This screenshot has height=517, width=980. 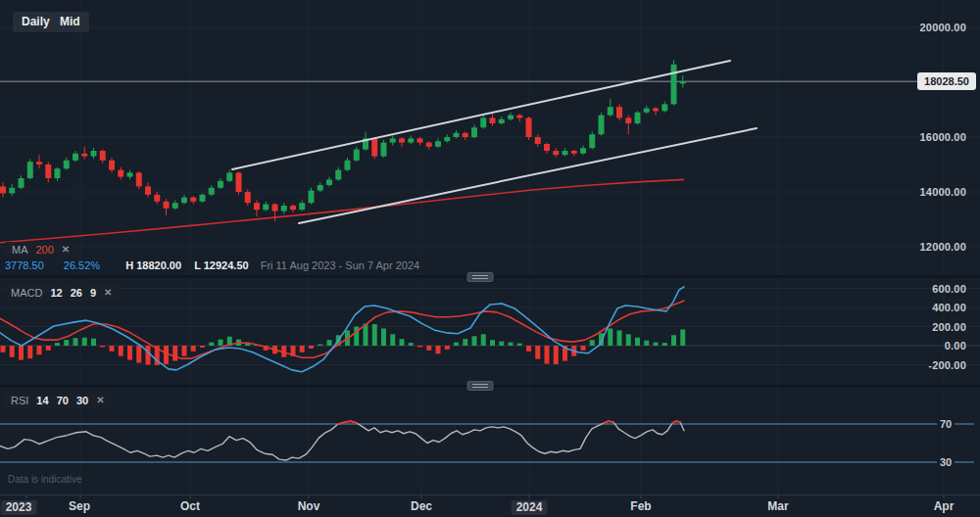 I want to click on ma-indicator-label: MA 200 ✕, so click(x=41, y=250).